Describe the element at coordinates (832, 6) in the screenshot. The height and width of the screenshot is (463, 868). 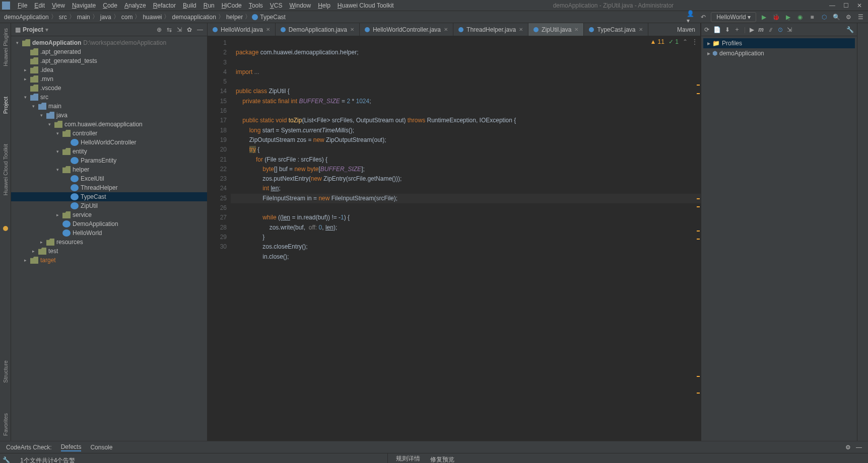
I see `minimize-icon: —` at that location.